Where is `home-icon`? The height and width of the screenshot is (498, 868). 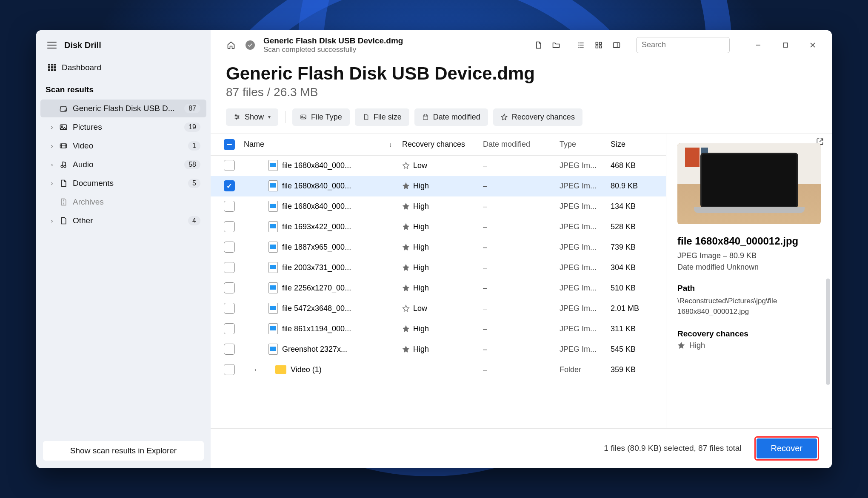
home-icon is located at coordinates (231, 45).